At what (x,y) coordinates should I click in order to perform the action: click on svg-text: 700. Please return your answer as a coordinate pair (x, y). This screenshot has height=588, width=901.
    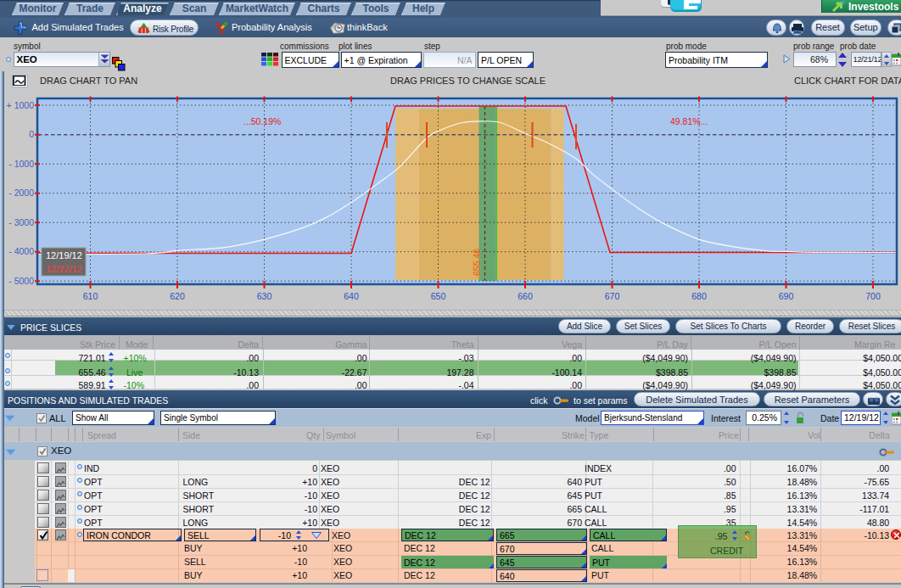
    Looking at the image, I should click on (873, 296).